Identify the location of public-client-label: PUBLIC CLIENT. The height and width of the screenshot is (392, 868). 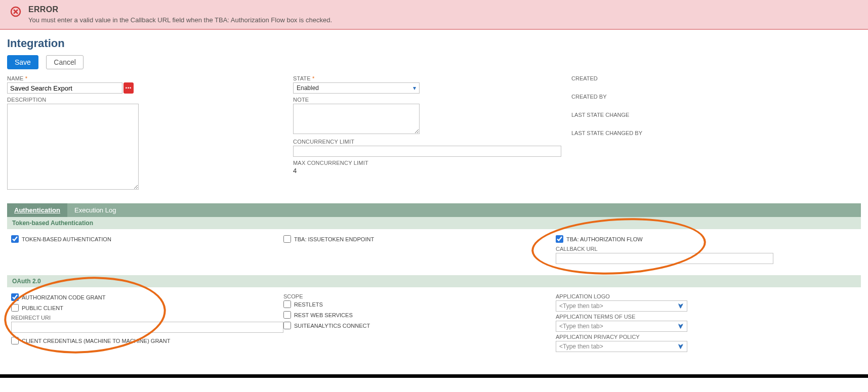
(43, 308).